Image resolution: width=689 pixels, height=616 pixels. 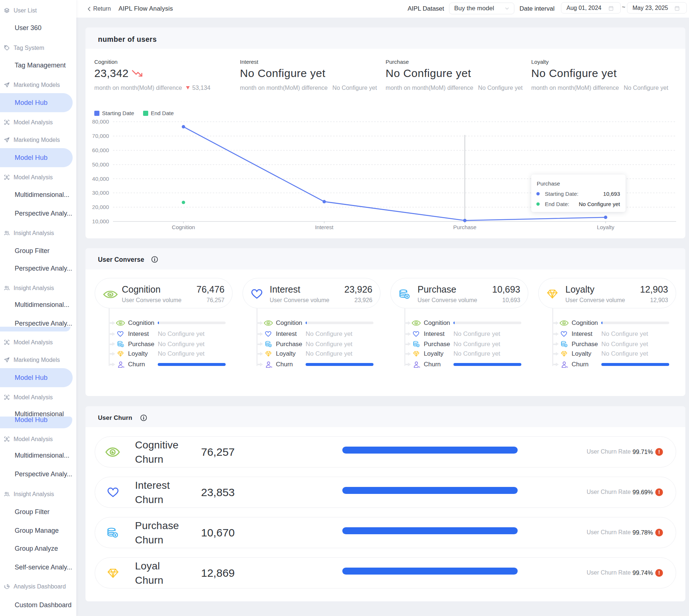 I want to click on svg-text: Cognition, so click(x=183, y=227).